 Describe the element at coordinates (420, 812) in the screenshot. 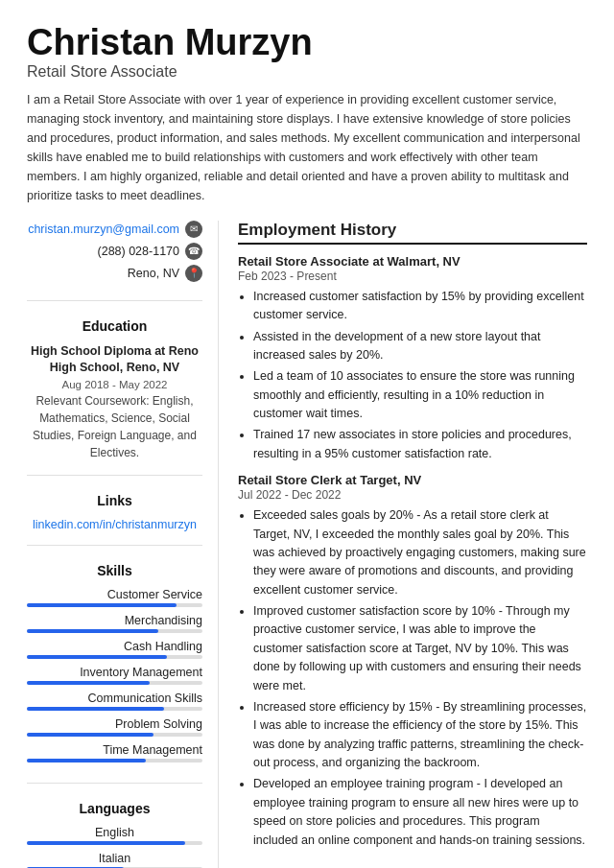

I see `bullet-item: Developed an employee training program -…` at that location.